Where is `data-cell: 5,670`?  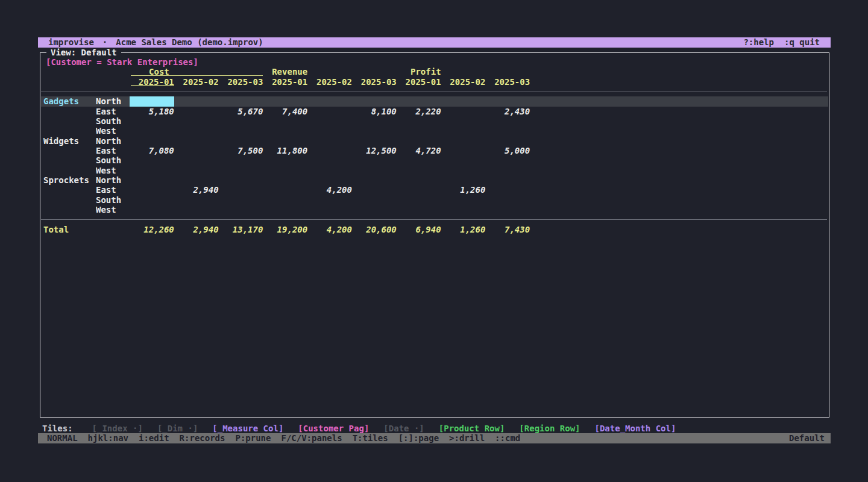
data-cell: 5,670 is located at coordinates (241, 111).